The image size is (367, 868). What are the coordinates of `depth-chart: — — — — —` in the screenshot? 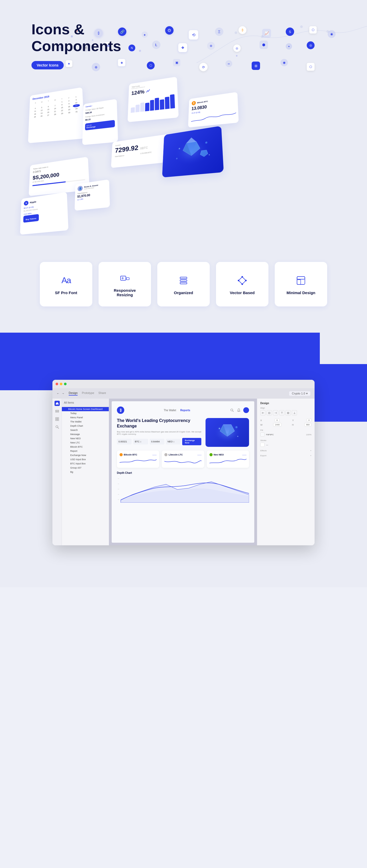 It's located at (183, 490).